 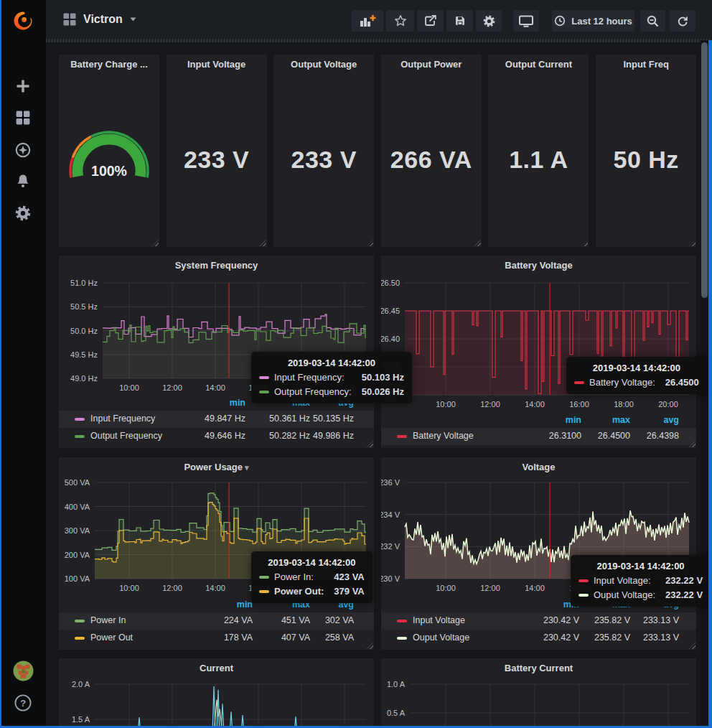 What do you see at coordinates (23, 703) in the screenshot?
I see `help-icon: ?` at bounding box center [23, 703].